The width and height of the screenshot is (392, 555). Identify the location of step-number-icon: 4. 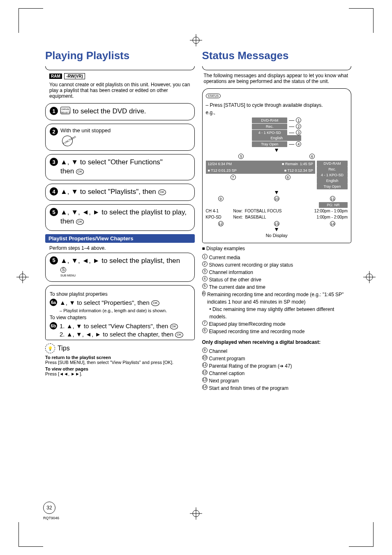
(54, 191).